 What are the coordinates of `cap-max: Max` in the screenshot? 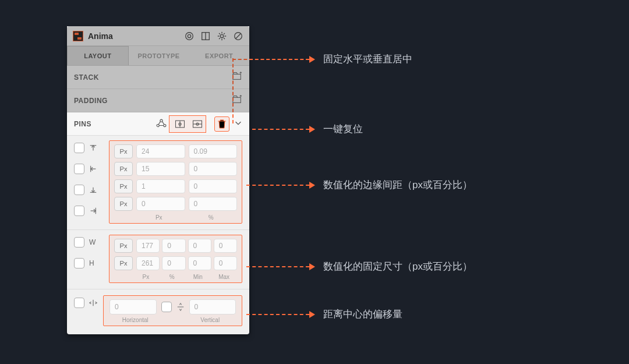 It's located at (224, 277).